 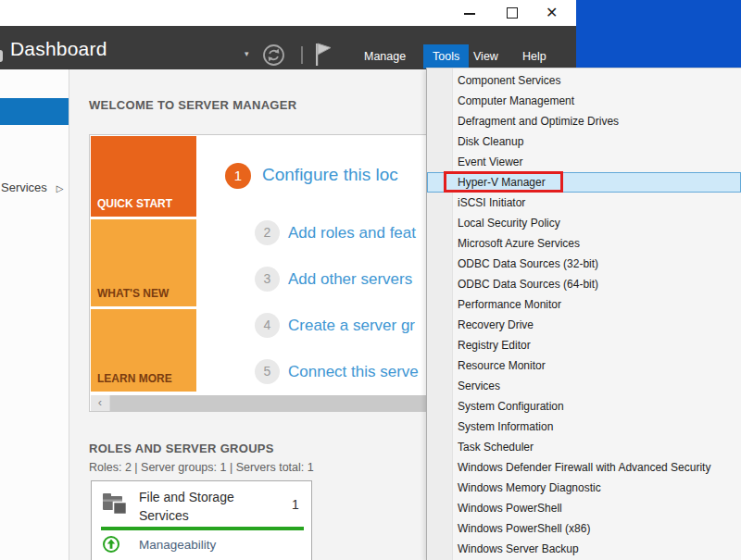 What do you see at coordinates (584, 162) in the screenshot?
I see `tools-menu-item: Event Viewer` at bounding box center [584, 162].